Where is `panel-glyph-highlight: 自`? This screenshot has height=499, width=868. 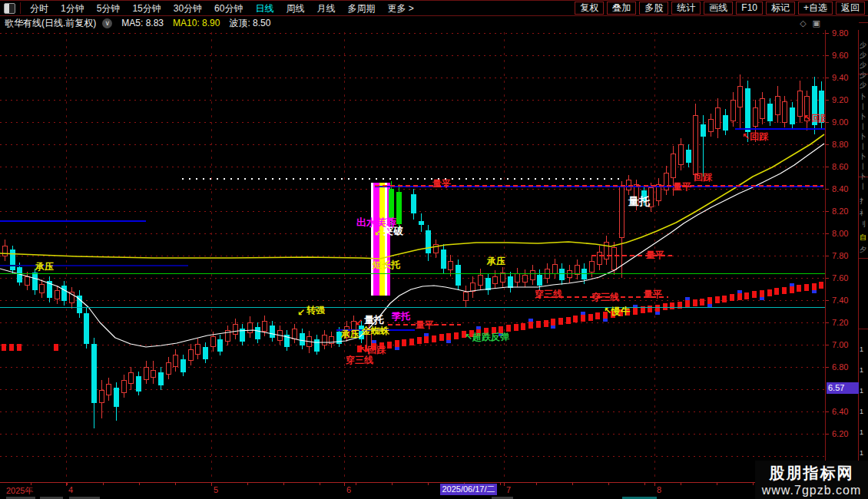 panel-glyph-highlight: 自 is located at coordinates (863, 238).